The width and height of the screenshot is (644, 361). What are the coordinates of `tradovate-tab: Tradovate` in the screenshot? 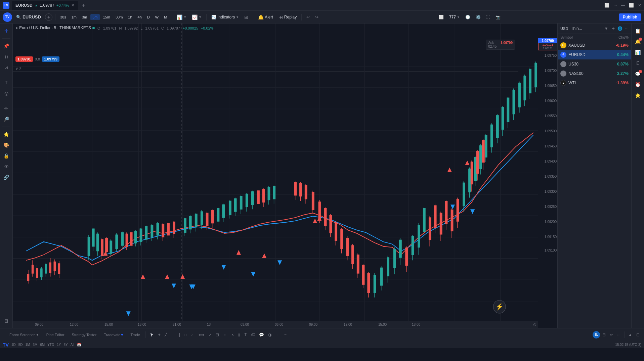 It's located at (114, 335).